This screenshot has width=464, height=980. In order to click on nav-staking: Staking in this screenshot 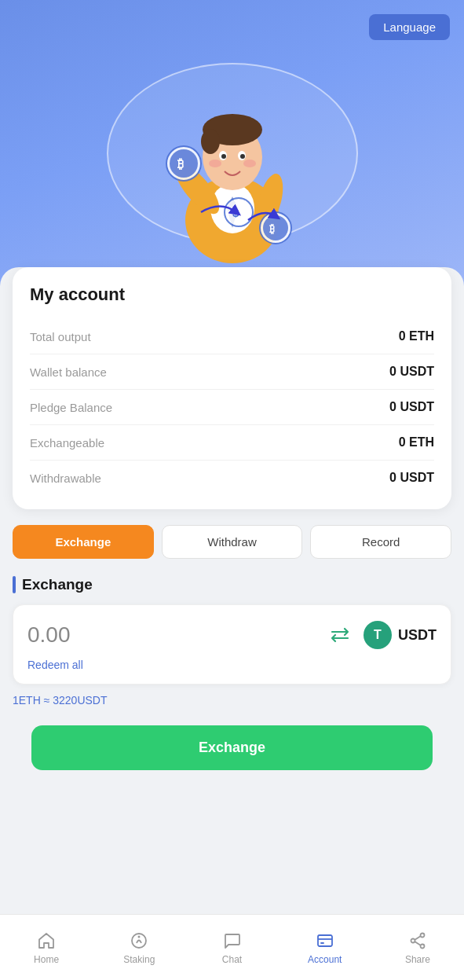, I will do `click(139, 948)`.